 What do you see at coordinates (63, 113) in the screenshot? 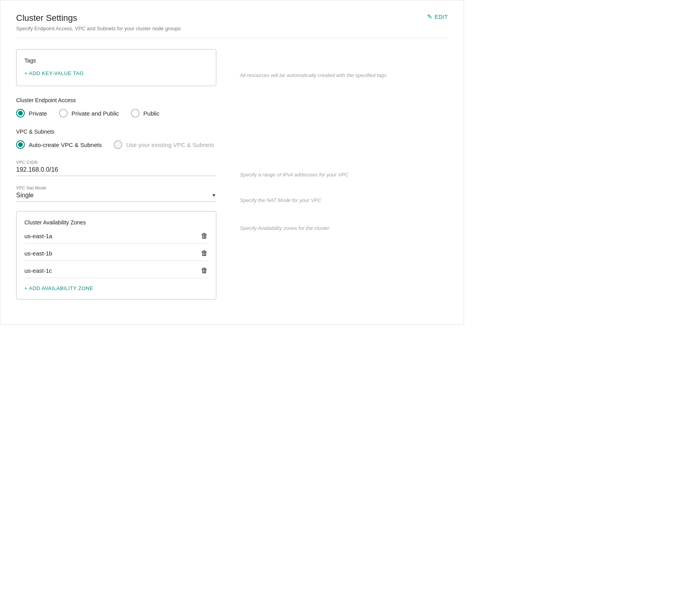
I see `radio-private-and-public-circle` at bounding box center [63, 113].